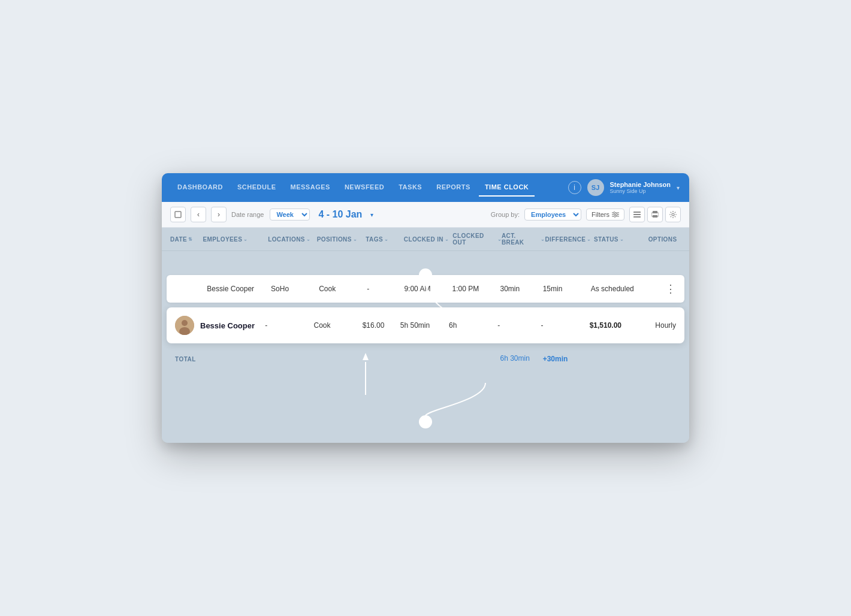  What do you see at coordinates (289, 325) in the screenshot?
I see `summary-location: -` at bounding box center [289, 325].